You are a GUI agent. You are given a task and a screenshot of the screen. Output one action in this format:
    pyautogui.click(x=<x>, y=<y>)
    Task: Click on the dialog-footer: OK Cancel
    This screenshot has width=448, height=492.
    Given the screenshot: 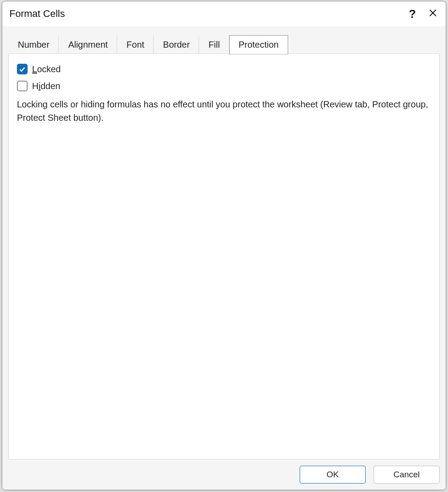 What is the action you would take?
    pyautogui.click(x=224, y=472)
    